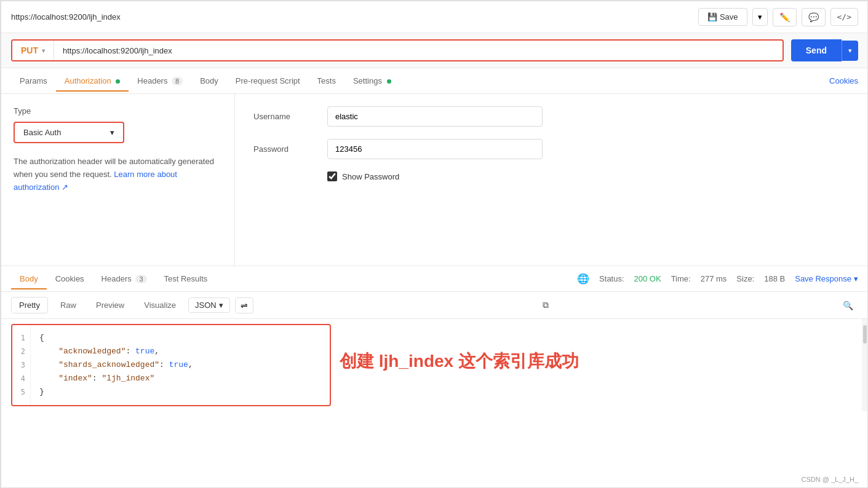 The height and width of the screenshot is (488, 868). What do you see at coordinates (435, 149) in the screenshot?
I see `password-input` at bounding box center [435, 149].